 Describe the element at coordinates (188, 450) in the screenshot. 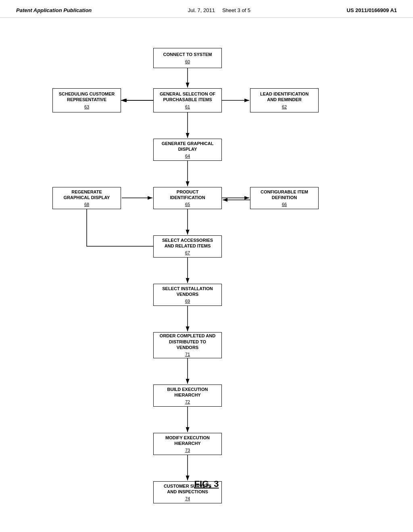

I see `box-modify-num: 73` at that location.